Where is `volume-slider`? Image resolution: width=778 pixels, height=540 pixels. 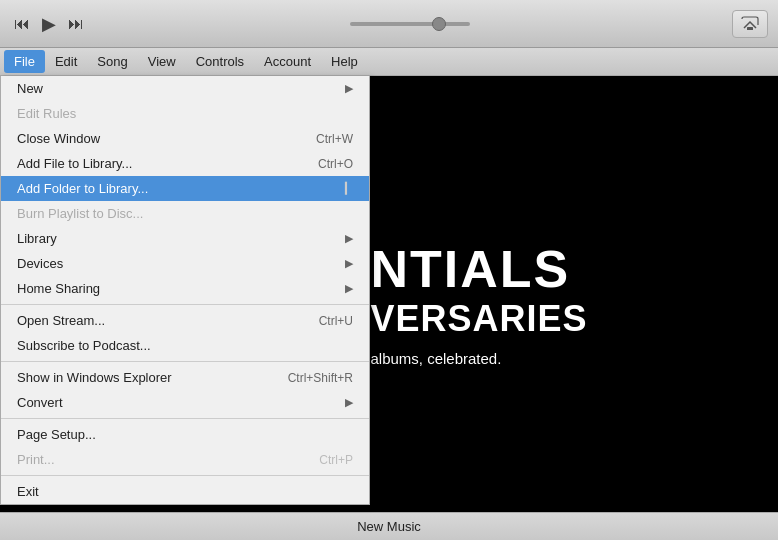
volume-slider is located at coordinates (410, 24).